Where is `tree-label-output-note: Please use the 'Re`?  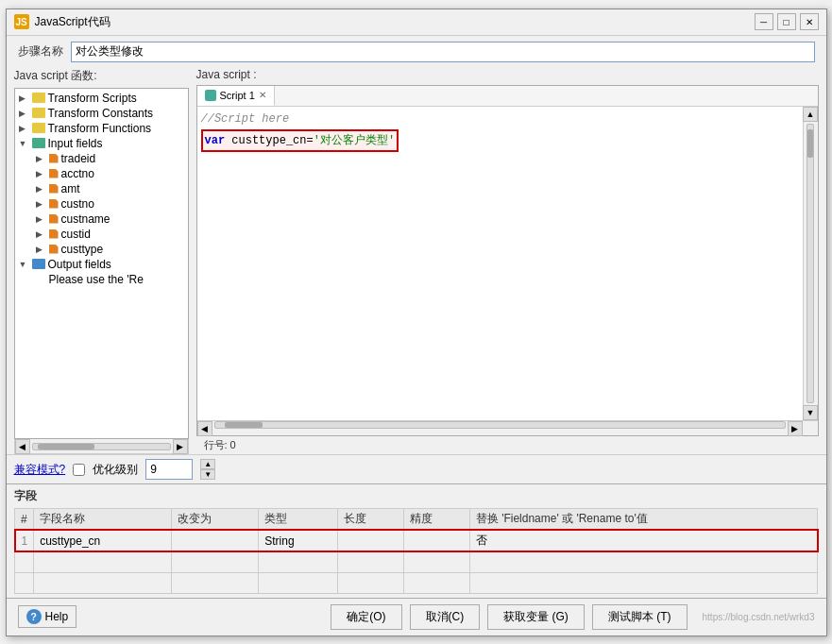 tree-label-output-note: Please use the 'Re is located at coordinates (96, 280).